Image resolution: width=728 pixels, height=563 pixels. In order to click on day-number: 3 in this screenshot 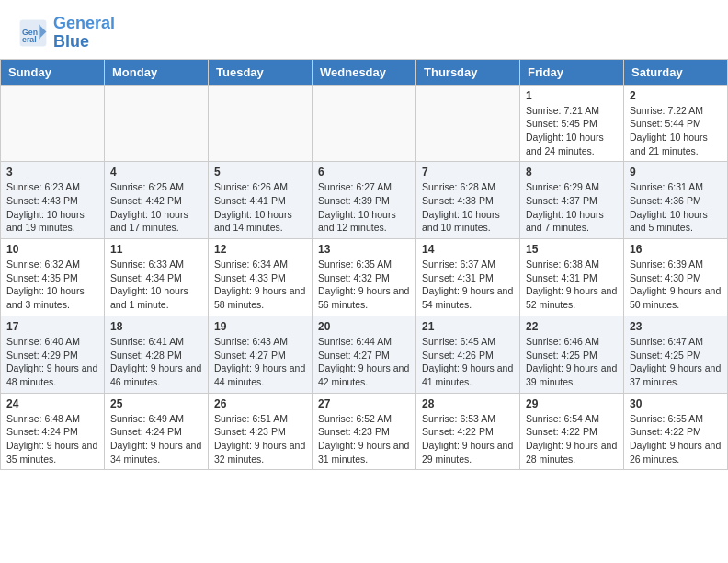, I will do `click(52, 172)`.